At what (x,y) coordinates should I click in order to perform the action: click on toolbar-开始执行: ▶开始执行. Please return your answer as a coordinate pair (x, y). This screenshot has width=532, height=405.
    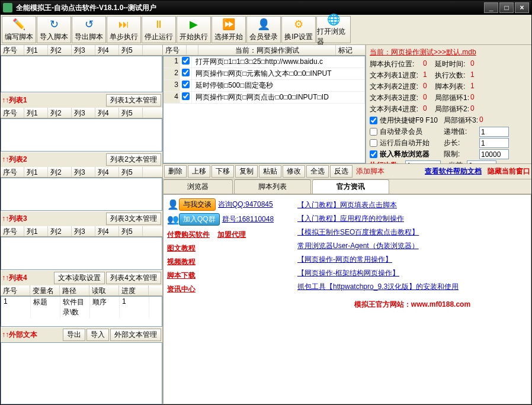
    Looking at the image, I should click on (194, 30).